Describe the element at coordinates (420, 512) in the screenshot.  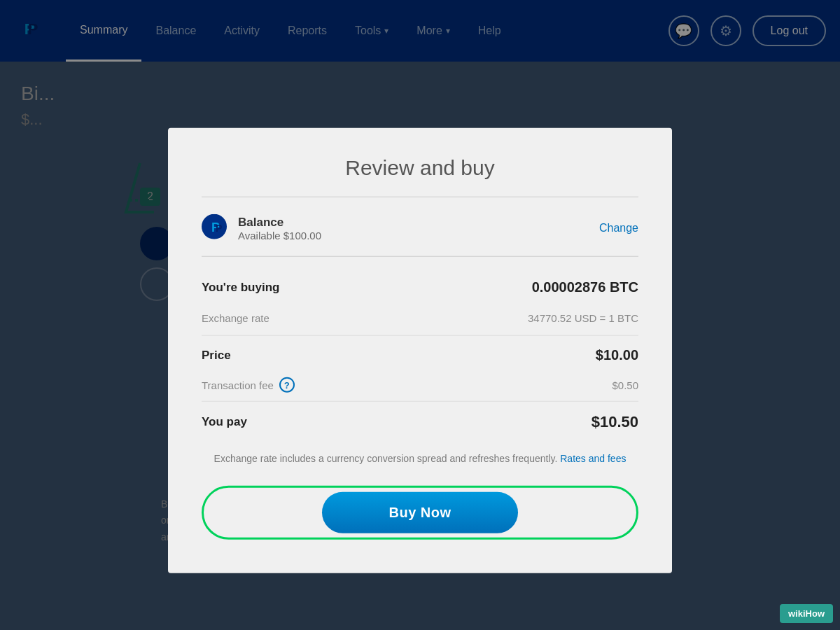
I see `buy-now-wrapper: Buy Now` at that location.